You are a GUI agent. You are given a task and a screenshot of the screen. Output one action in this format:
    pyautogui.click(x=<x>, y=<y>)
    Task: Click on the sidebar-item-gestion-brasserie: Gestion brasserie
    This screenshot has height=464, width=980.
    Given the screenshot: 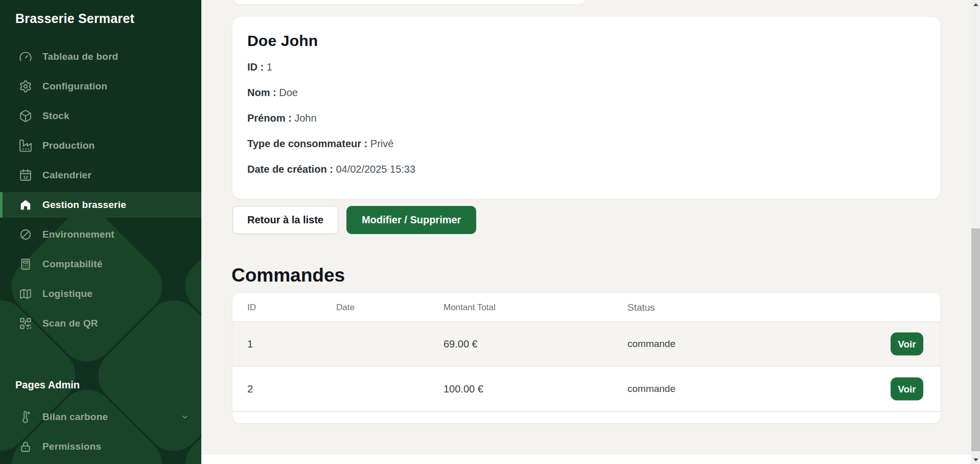 What is the action you would take?
    pyautogui.click(x=101, y=205)
    